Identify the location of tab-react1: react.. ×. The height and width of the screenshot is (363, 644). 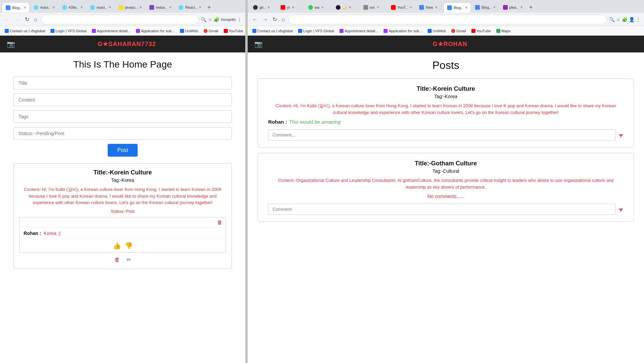
(44, 7).